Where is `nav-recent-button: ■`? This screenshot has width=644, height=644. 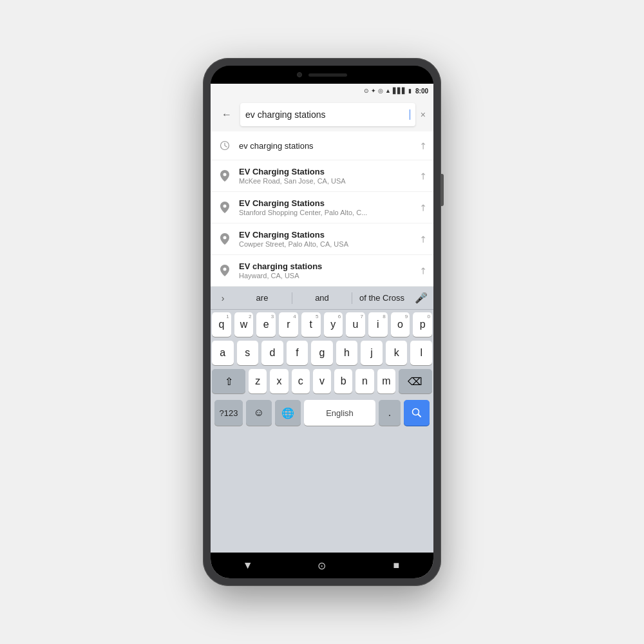 nav-recent-button: ■ is located at coordinates (396, 565).